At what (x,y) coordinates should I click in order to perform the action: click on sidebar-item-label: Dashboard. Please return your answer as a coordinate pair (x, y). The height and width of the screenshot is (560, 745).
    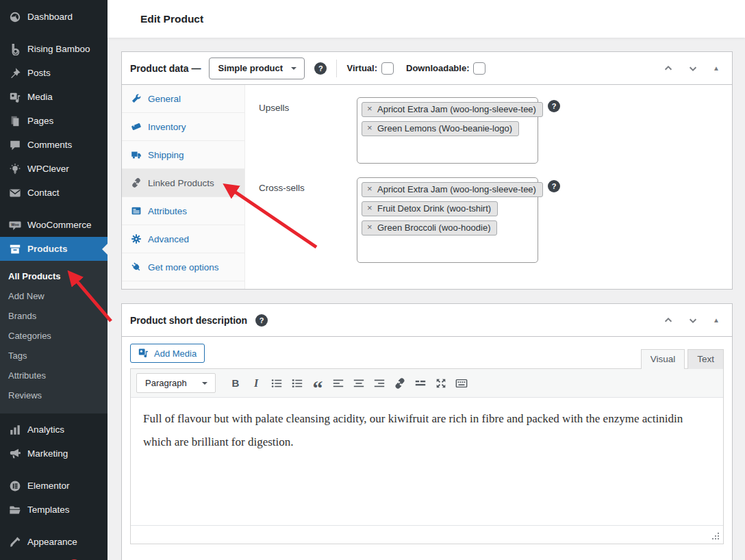
    Looking at the image, I should click on (50, 16).